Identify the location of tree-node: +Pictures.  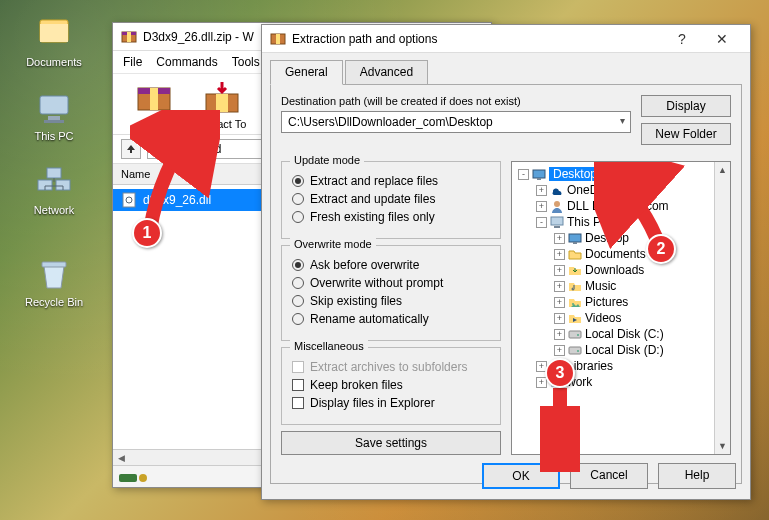
(621, 302).